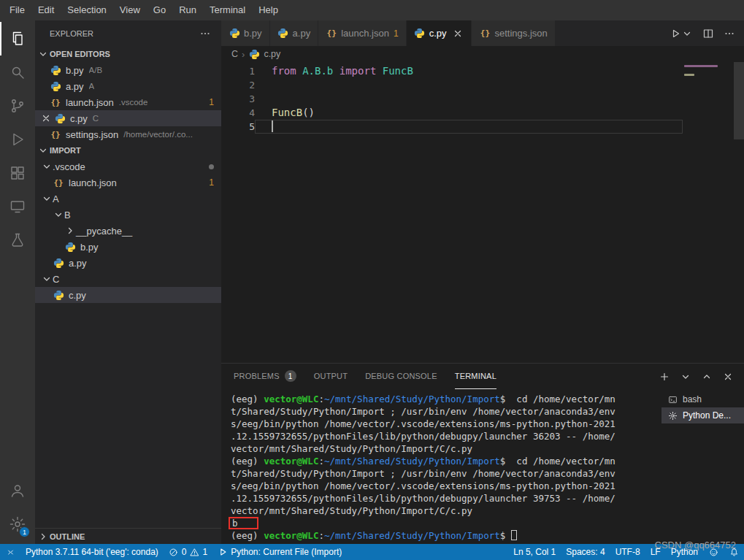 The image size is (744, 560). What do you see at coordinates (269, 10) in the screenshot?
I see `menu-help: Help` at bounding box center [269, 10].